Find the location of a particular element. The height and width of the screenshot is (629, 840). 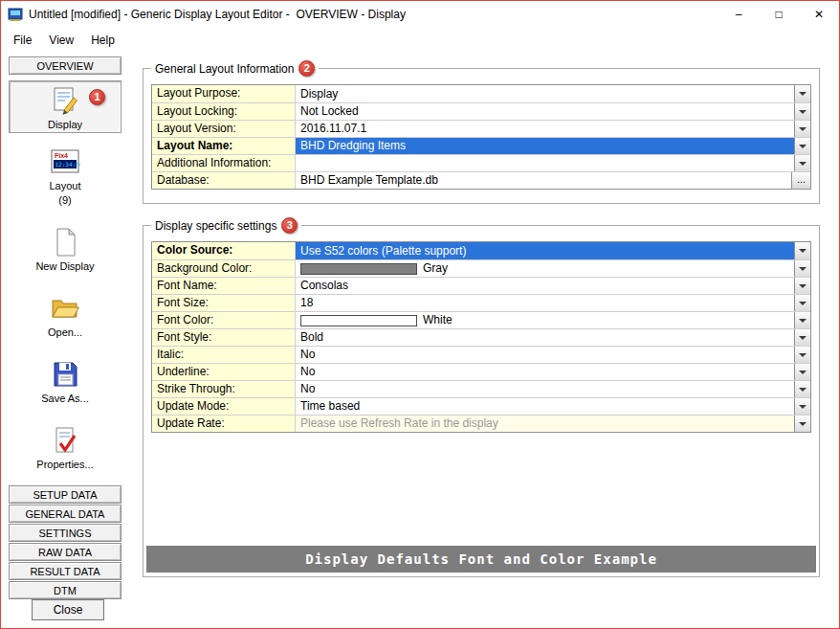

field-label: Font Color: is located at coordinates (224, 320).